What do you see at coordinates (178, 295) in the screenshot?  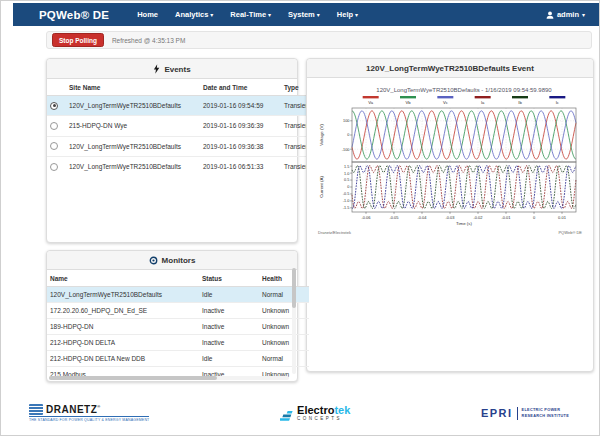 I see `table-row: 120V_LongTermWyeTR2510BDefaultsIdleNorma…` at bounding box center [178, 295].